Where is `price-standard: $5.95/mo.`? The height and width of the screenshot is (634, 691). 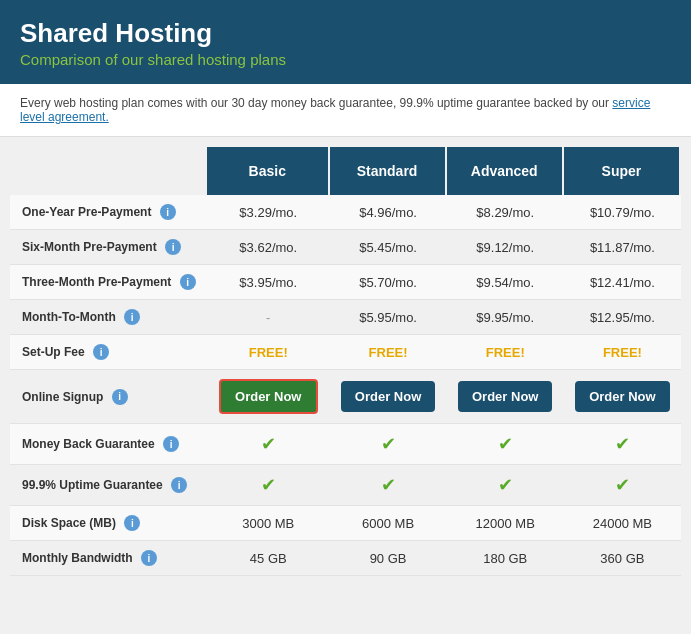 price-standard: $5.95/mo. is located at coordinates (388, 318).